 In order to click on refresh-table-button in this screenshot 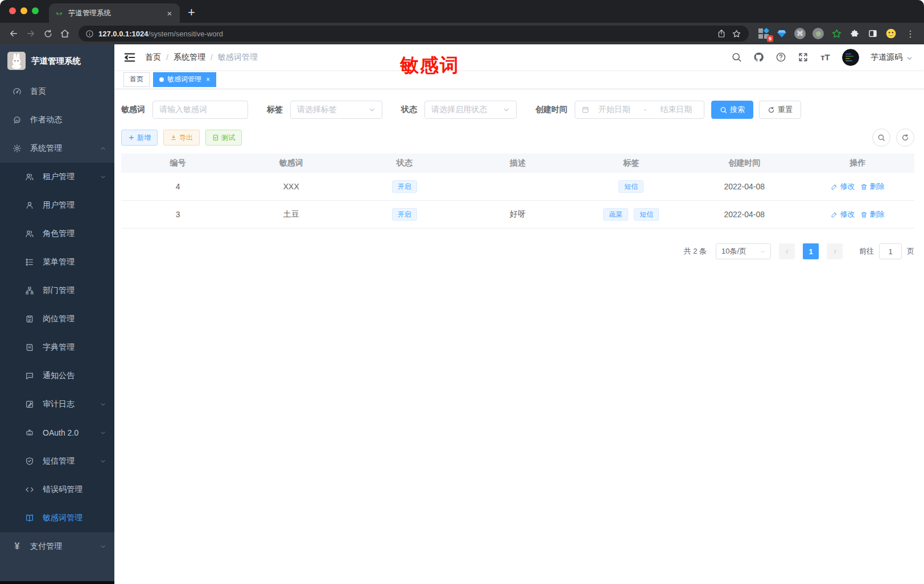, I will do `click(905, 138)`.